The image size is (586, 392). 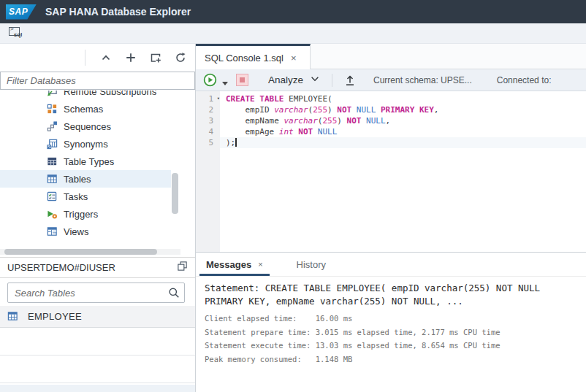 I want to click on code-text: empName varchar(255) NOT NULL,, so click(x=403, y=121).